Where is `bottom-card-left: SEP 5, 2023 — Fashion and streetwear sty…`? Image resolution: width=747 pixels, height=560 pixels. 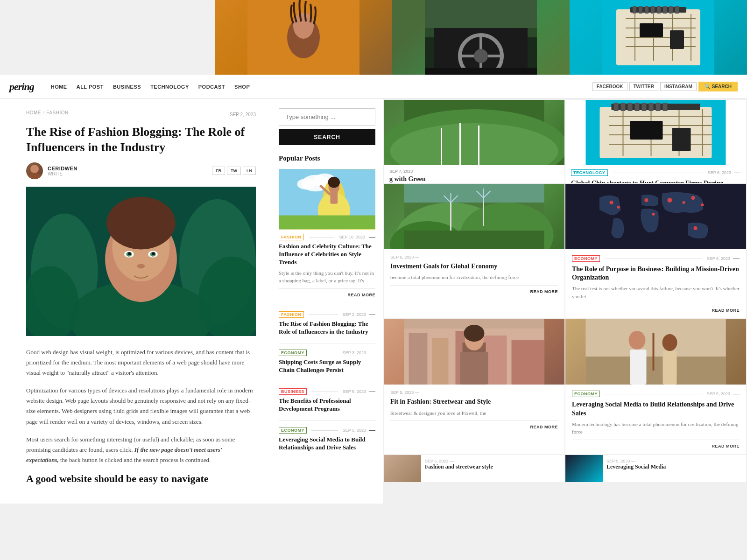
bottom-card-left: SEP 5, 2023 — Fashion and streetwear sty… is located at coordinates (474, 469).